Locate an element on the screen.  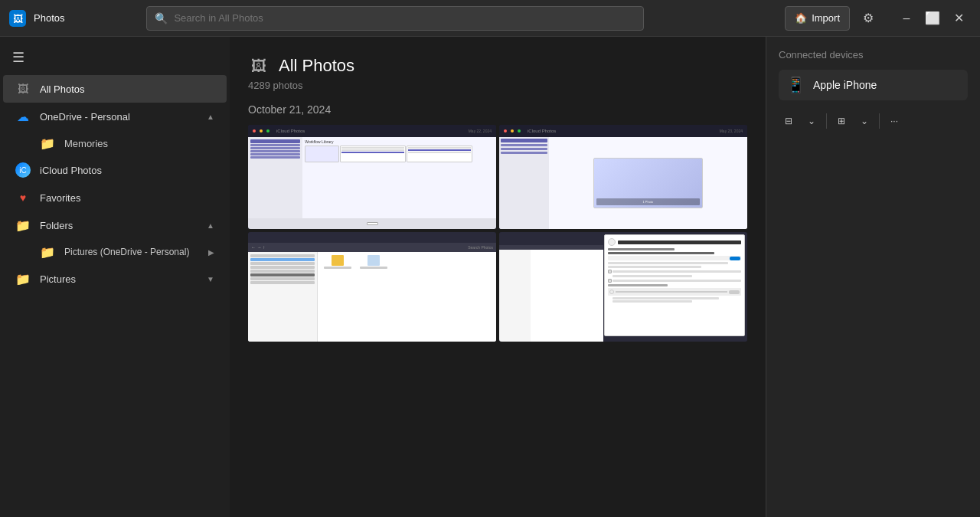
more-icon: ··· is located at coordinates (894, 121).